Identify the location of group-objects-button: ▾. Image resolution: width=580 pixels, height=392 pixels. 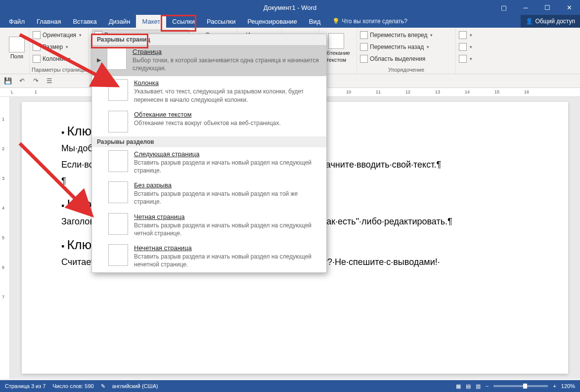
(466, 47).